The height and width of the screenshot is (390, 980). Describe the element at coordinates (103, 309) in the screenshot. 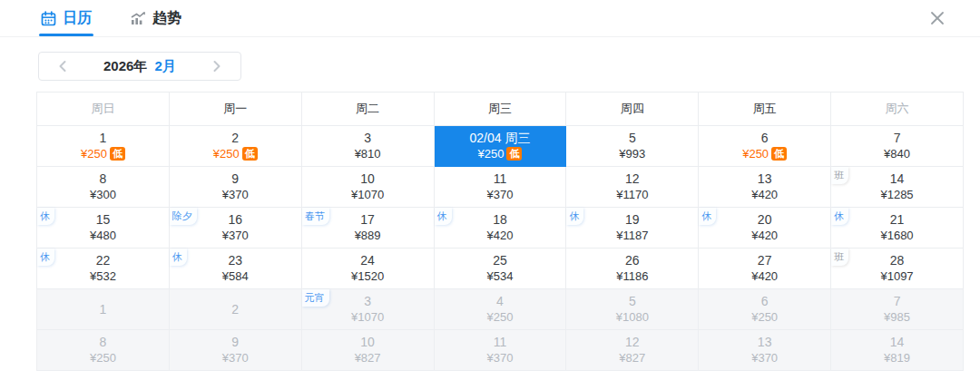

I see `cell-content: 1` at that location.